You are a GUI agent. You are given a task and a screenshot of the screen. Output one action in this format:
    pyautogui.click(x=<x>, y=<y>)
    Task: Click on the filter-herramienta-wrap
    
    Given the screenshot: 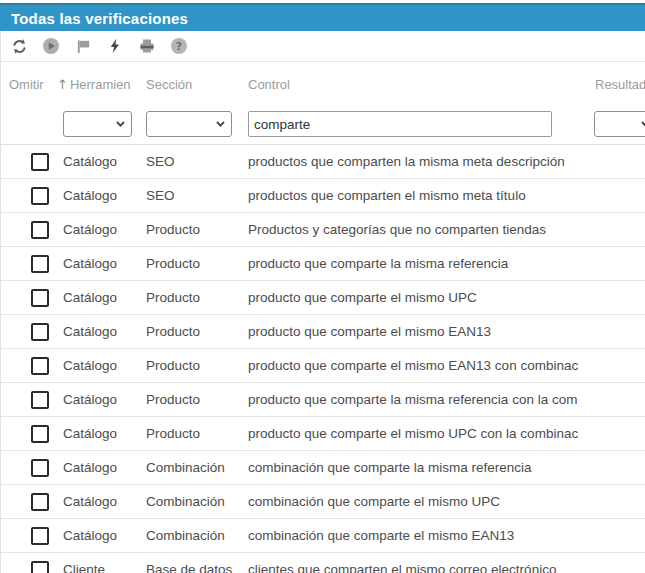 What is the action you would take?
    pyautogui.click(x=98, y=124)
    